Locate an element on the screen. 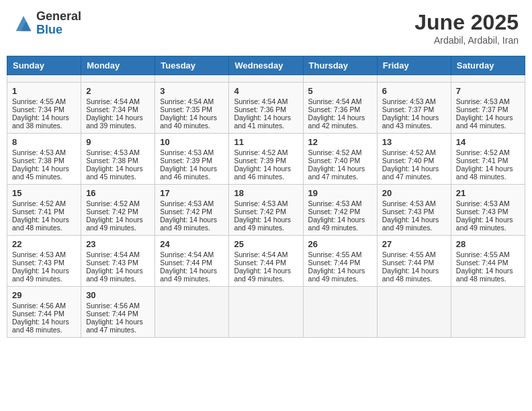 This screenshot has height=411, width=532. calendar-day-cell: 19Sunrise: 4:53 AMSunset: 7:42 PMDayligh… is located at coordinates (340, 210).